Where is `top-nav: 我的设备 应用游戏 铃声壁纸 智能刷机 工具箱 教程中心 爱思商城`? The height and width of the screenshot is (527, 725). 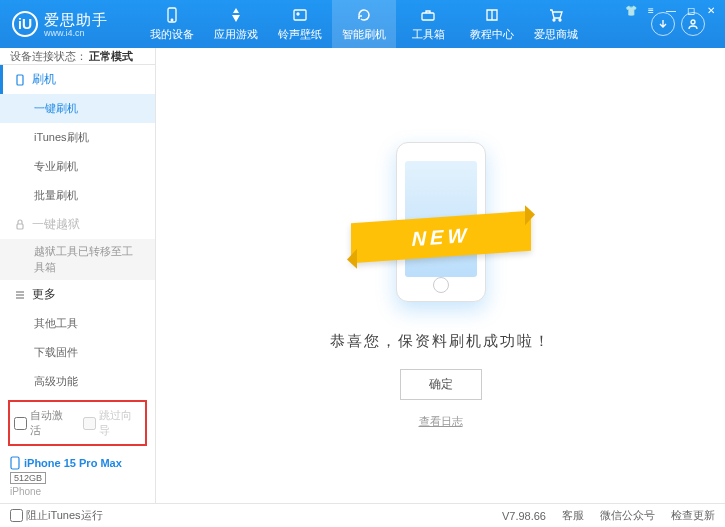 top-nav: 我的设备 应用游戏 铃声壁纸 智能刷机 工具箱 教程中心 爱思商城 is located at coordinates (392, 24).